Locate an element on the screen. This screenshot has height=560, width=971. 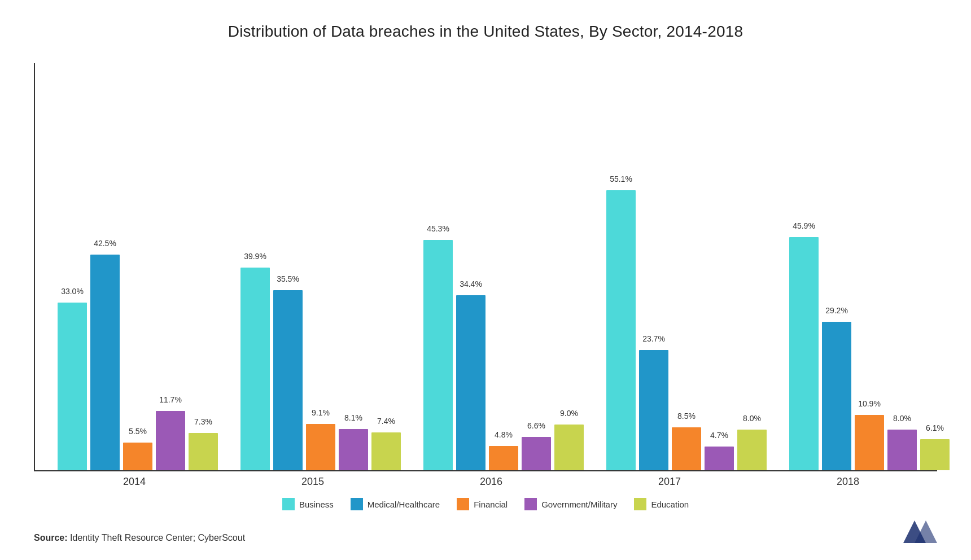
legend-item-government: Government/Military is located at coordinates (571, 504).